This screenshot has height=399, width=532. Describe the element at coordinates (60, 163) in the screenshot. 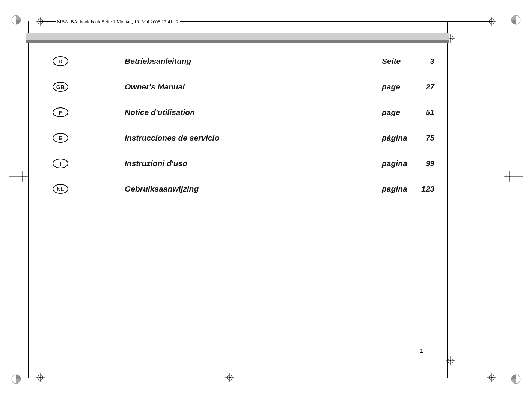

I see `lang-badge: I` at that location.